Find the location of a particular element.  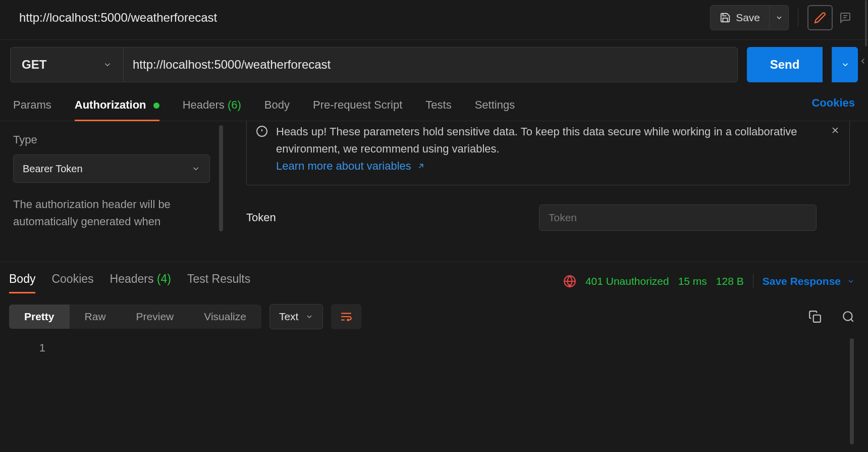

learn-more-label: Learn more about variables is located at coordinates (344, 166).